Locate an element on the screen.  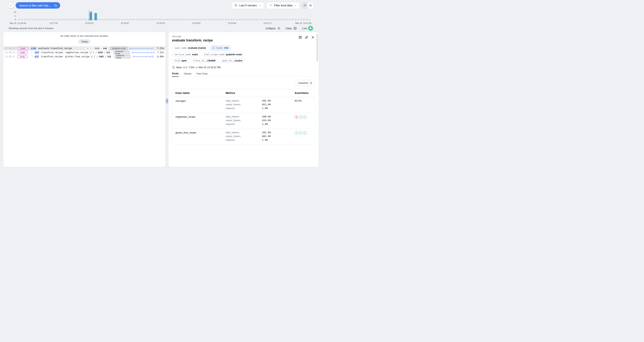
tab-details: Details is located at coordinates (188, 74).